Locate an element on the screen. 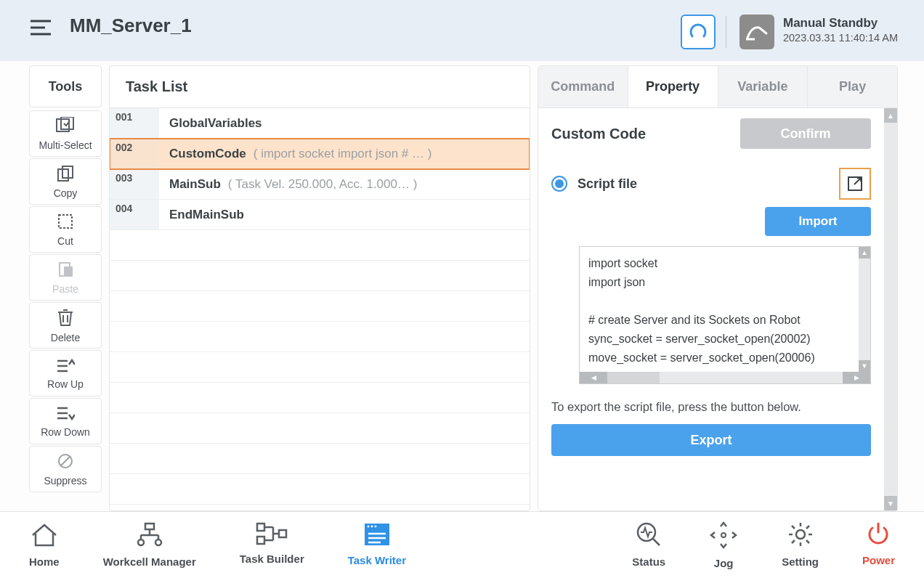 The width and height of the screenshot is (924, 578). task-row-004: 004EndMainSub is located at coordinates (320, 215).